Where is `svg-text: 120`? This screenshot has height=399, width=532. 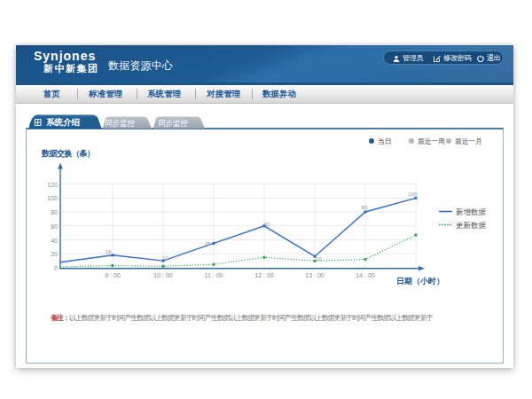 svg-text: 120 is located at coordinates (52, 184).